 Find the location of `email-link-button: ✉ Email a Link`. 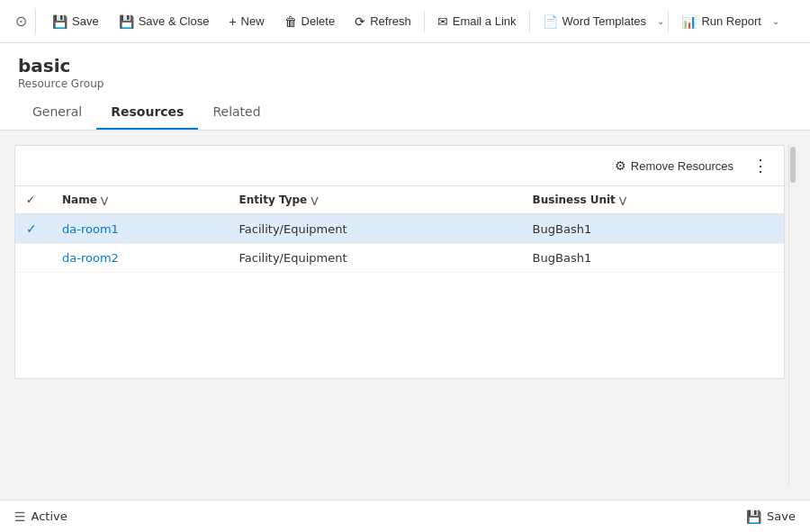

email-link-button: ✉ Email a Link is located at coordinates (477, 22).